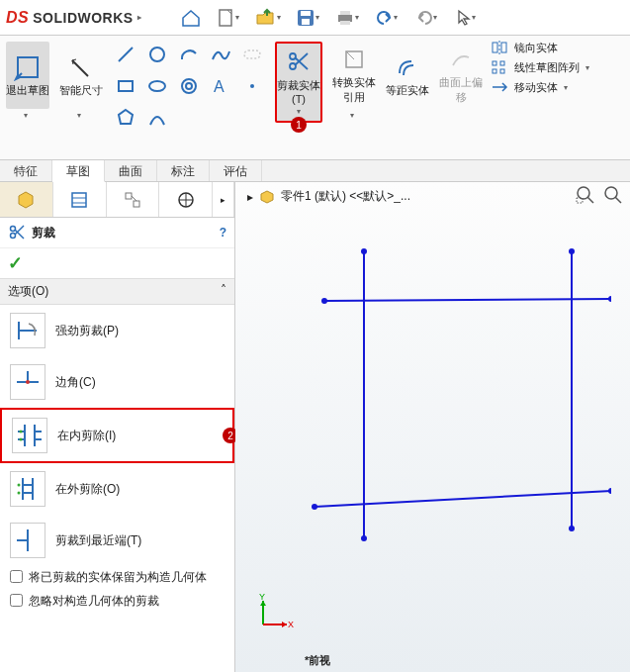  I want to click on ok-button: ✓, so click(16, 263).